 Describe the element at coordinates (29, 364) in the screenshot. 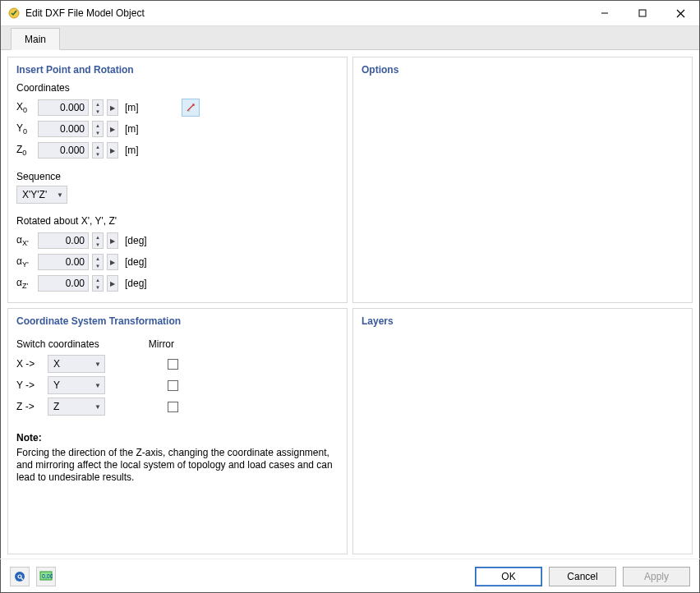

I see `switch-x-label: X ->` at that location.